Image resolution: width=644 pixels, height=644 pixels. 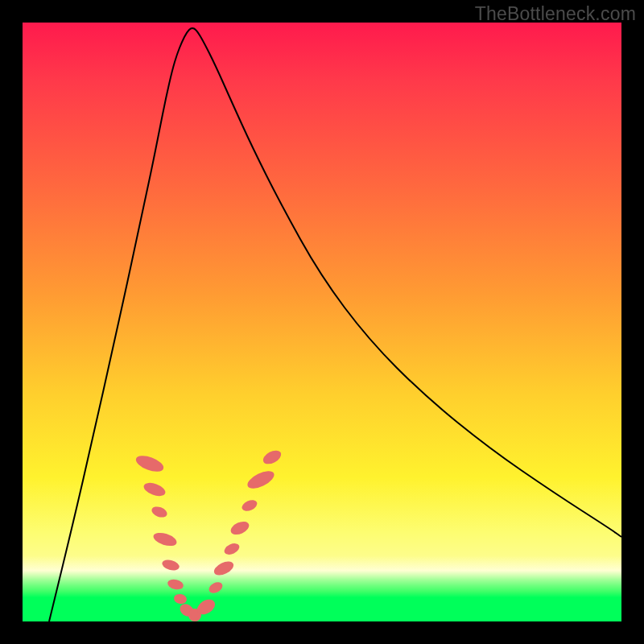 What do you see at coordinates (208, 535) in the screenshot?
I see `bead-group` at bounding box center [208, 535].